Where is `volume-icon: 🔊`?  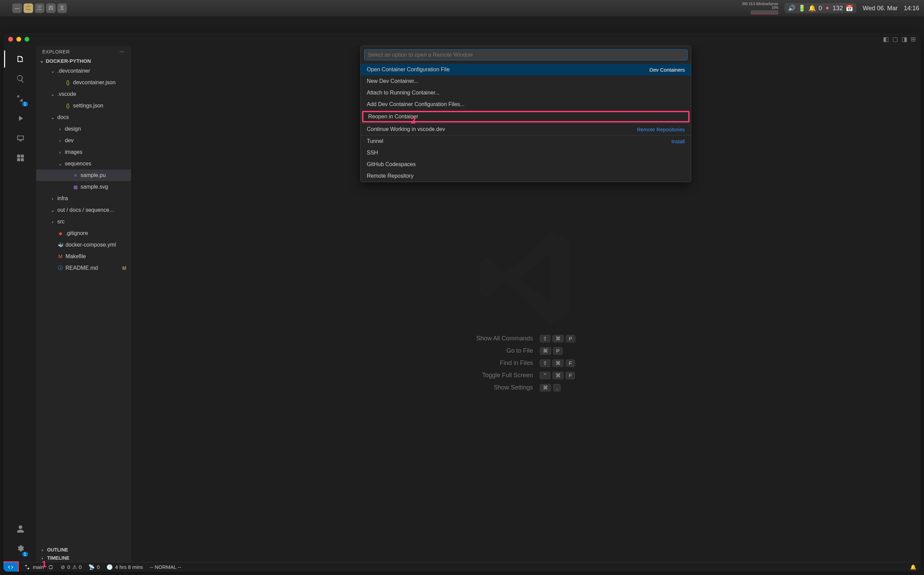 volume-icon: 🔊 is located at coordinates (792, 8).